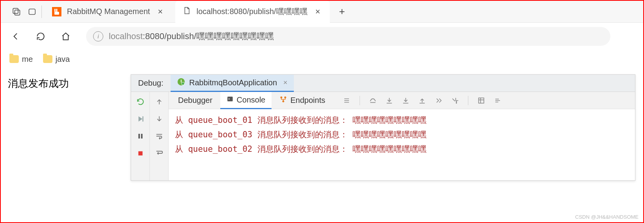 Image resolution: width=644 pixels, height=223 pixels. I want to click on window-icon, so click(32, 12).